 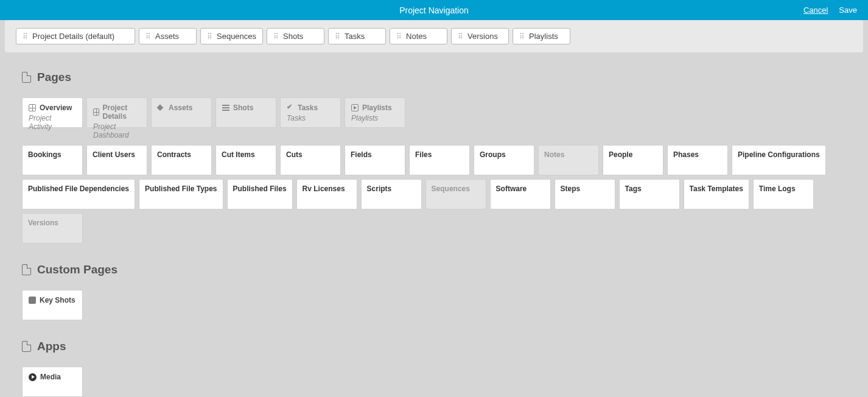 What do you see at coordinates (585, 194) in the screenshot?
I see `tile-steps: Steps` at bounding box center [585, 194].